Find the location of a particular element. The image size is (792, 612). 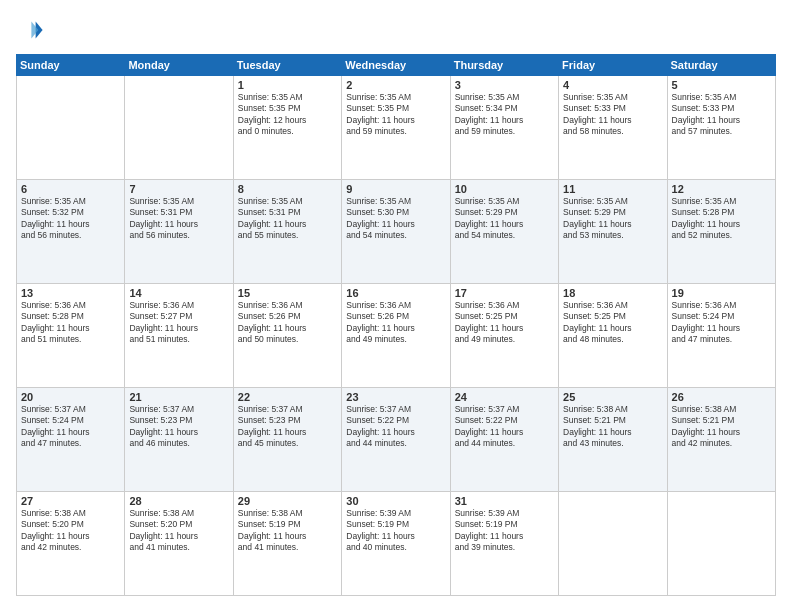

day-number: 29 is located at coordinates (288, 501).